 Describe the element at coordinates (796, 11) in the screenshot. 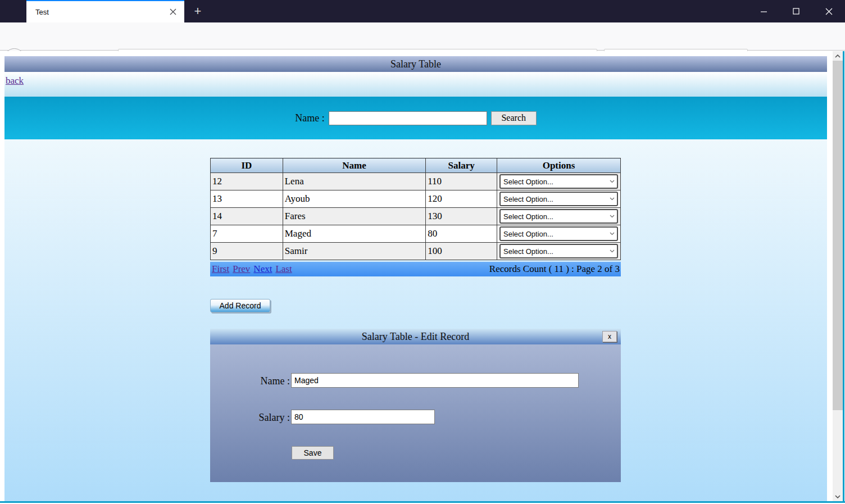

I see `maximize-button` at that location.